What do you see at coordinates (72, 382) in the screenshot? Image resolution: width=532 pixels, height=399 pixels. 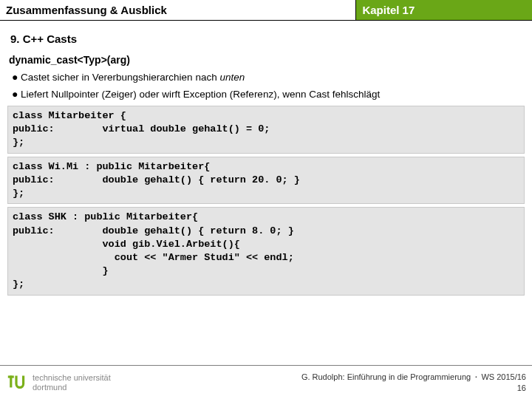 I see `uni-name: technische universität dortmund` at bounding box center [72, 382].